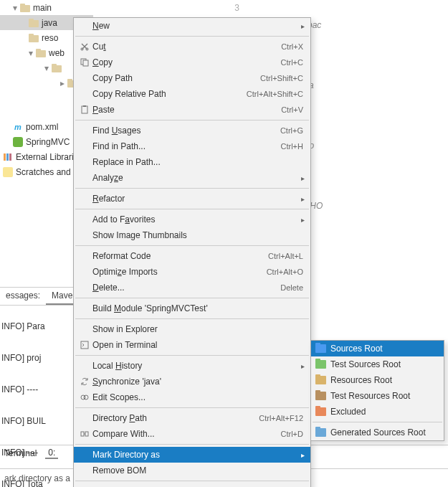 The width and height of the screenshot is (448, 487). What do you see at coordinates (192, 272) in the screenshot?
I see `menu-optimize-imports: Optimize Imports Ctrl+Alt+O` at bounding box center [192, 272].